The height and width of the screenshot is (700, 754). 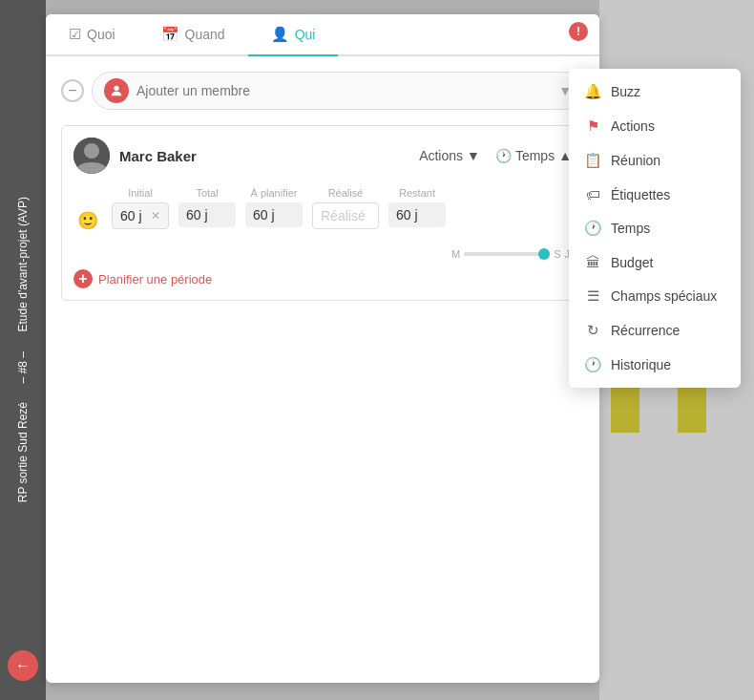 What do you see at coordinates (578, 32) in the screenshot?
I see `notification-badge: !` at bounding box center [578, 32].